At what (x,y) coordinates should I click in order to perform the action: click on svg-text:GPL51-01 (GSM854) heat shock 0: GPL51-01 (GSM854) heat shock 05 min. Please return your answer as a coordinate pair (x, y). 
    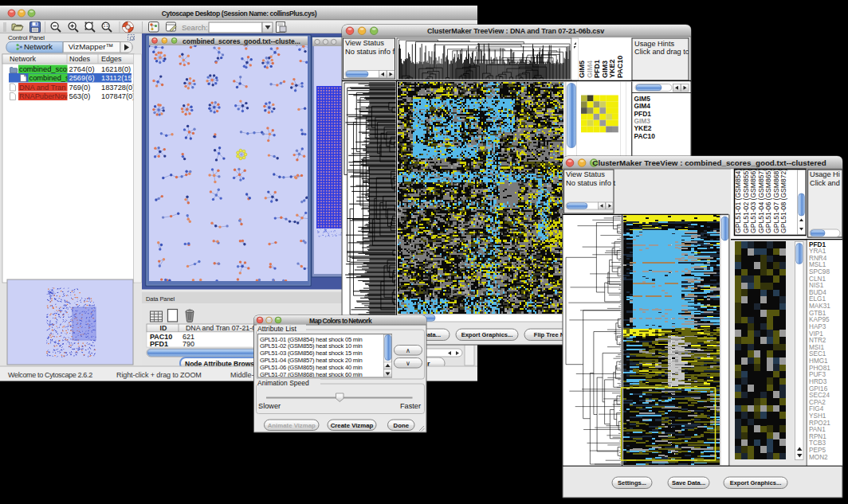
    Looking at the image, I should click on (311, 339).